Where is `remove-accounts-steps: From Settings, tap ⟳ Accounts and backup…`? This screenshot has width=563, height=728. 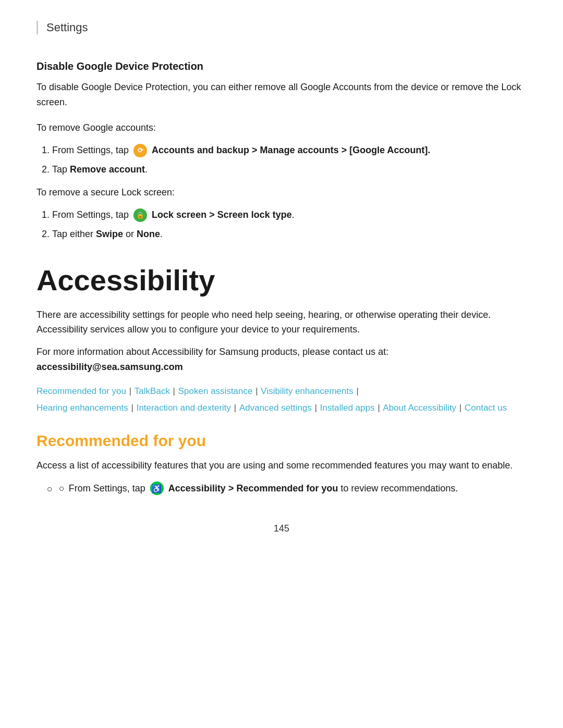
remove-accounts-steps: From Settings, tap ⟳ Accounts and backup… is located at coordinates (289, 159).